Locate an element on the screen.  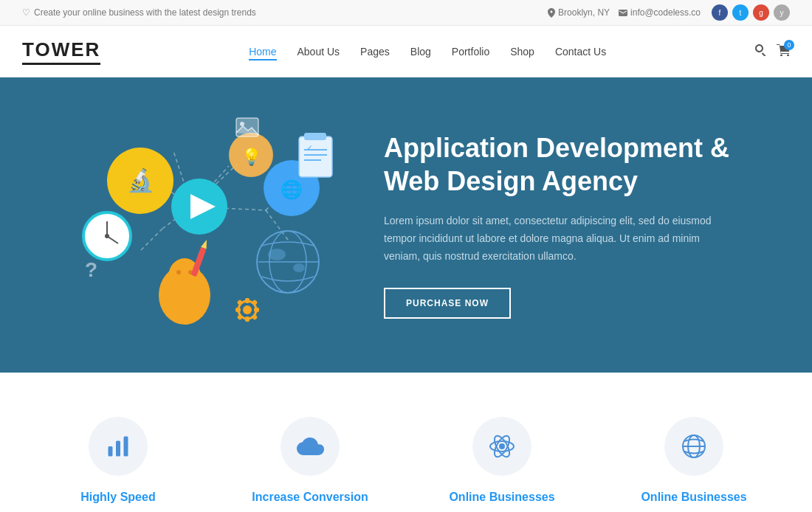
feature-title-1: Highly Speed is located at coordinates (118, 497).